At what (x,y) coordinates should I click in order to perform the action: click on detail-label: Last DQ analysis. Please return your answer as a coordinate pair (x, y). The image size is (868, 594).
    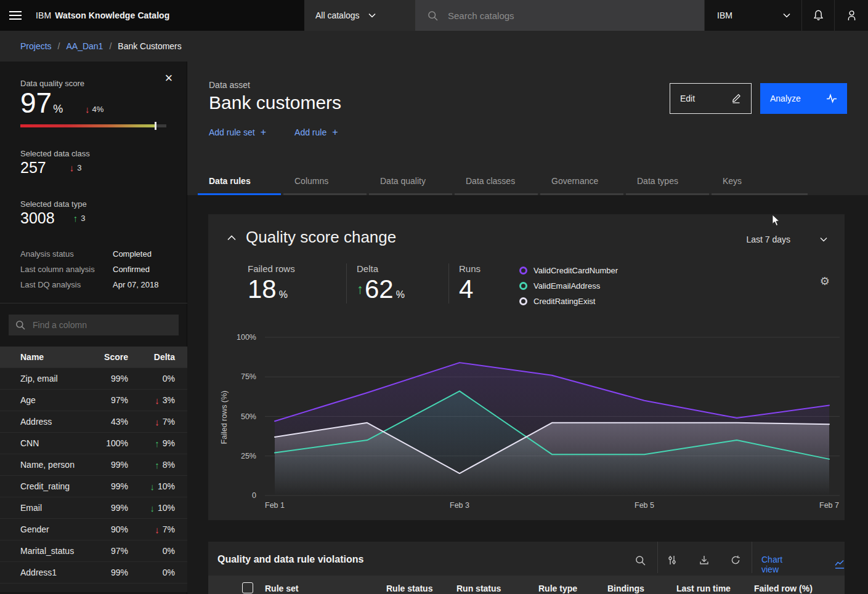
    Looking at the image, I should click on (67, 284).